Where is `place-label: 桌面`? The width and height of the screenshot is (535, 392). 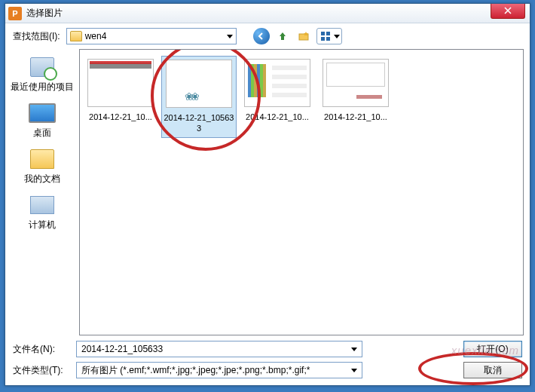
place-label: 桌面 is located at coordinates (42, 133).